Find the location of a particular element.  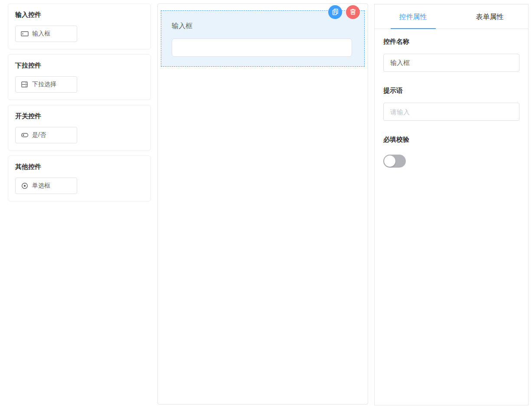

tab-form-properties: 表单属性 is located at coordinates (490, 16).